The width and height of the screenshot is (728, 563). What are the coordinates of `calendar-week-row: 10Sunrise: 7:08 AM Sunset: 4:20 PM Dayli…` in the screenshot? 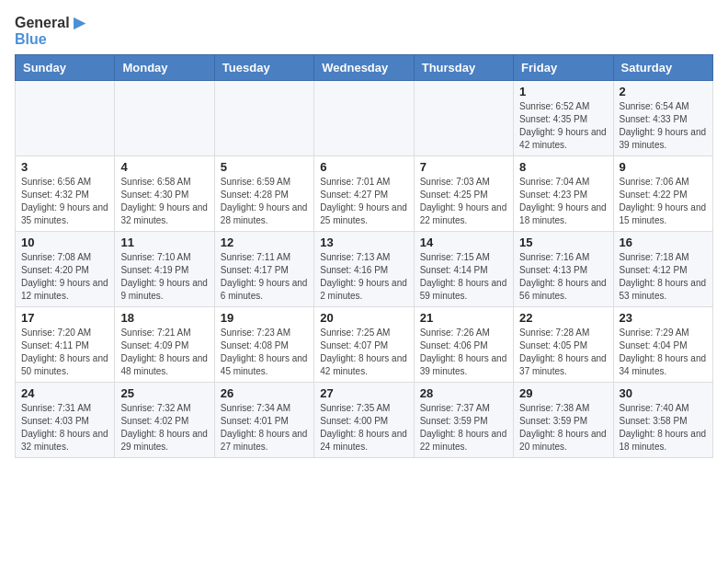 It's located at (364, 270).